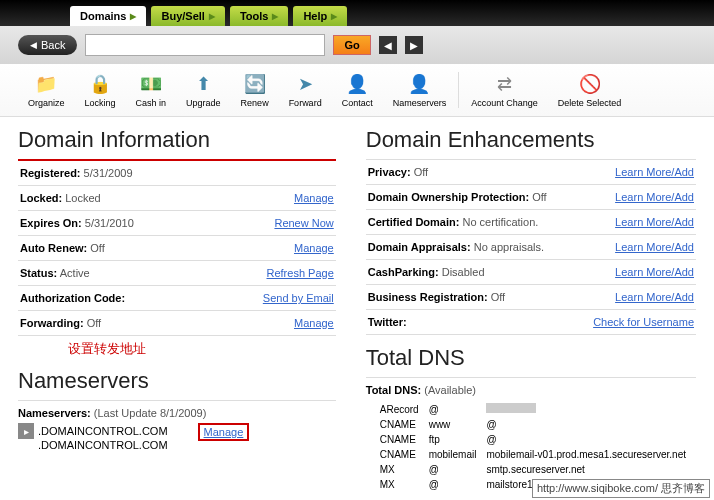 Image resolution: width=714 pixels, height=500 pixels. What do you see at coordinates (255, 84) in the screenshot?
I see `renew-icon: 🔄` at bounding box center [255, 84].